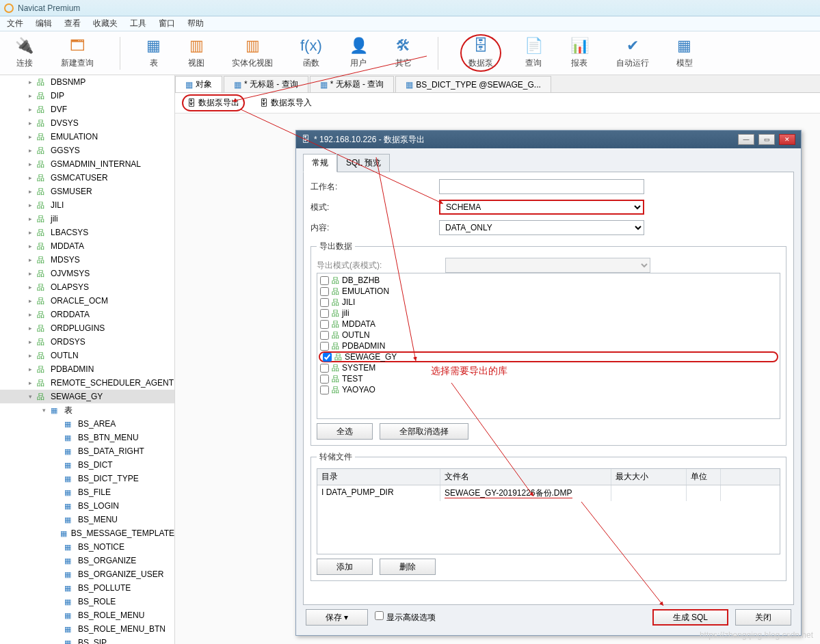 The height and width of the screenshot is (644, 820). Describe the element at coordinates (548, 346) in the screenshot. I see `schema-list: 品DB_BZHB品EMULATION品JILI品jili品MDDATA品OUTL…` at that location.